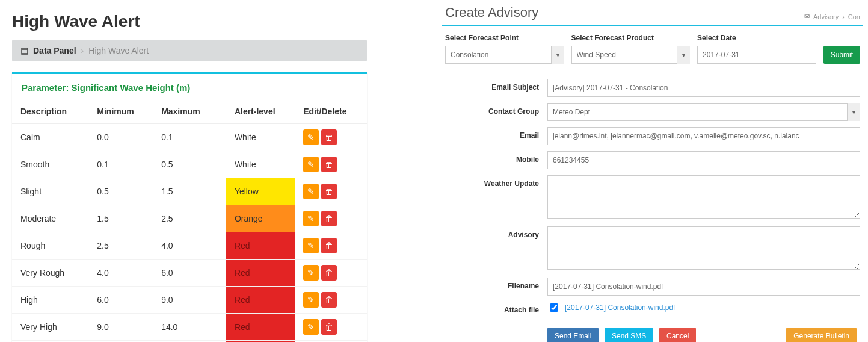 This screenshot has width=868, height=342. I want to click on cell-description: Very High, so click(51, 328).